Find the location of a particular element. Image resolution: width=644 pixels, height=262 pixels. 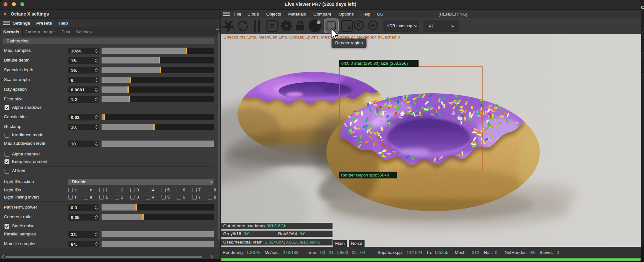

svg-text: Render region spp:55040 is located at coordinates (365, 175).